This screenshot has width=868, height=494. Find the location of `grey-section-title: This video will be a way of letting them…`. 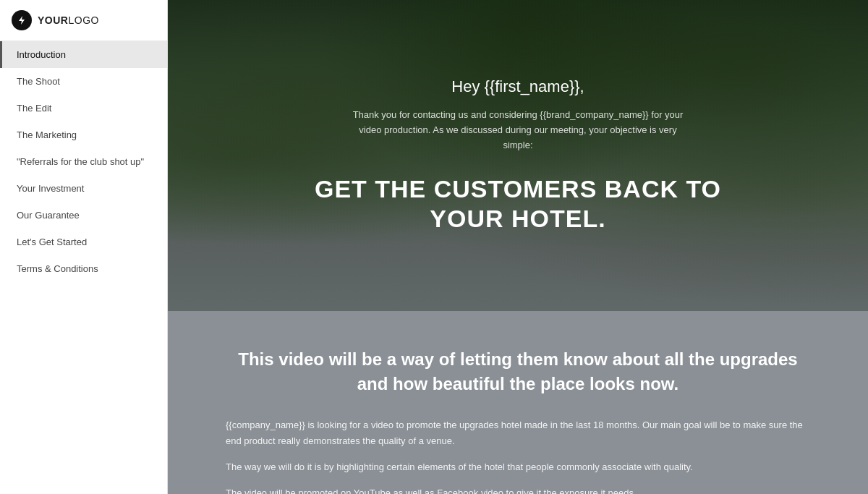

grey-section-title: This video will be a way of letting them… is located at coordinates (518, 372).